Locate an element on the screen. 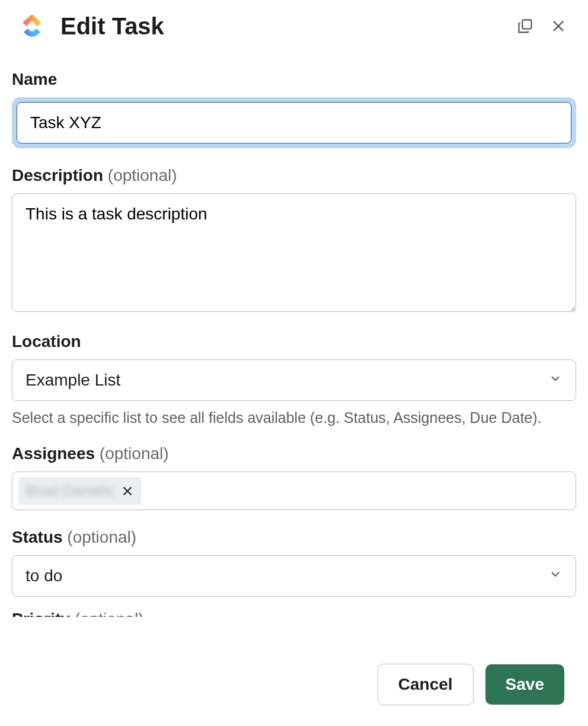  status-select: to do is located at coordinates (294, 576).